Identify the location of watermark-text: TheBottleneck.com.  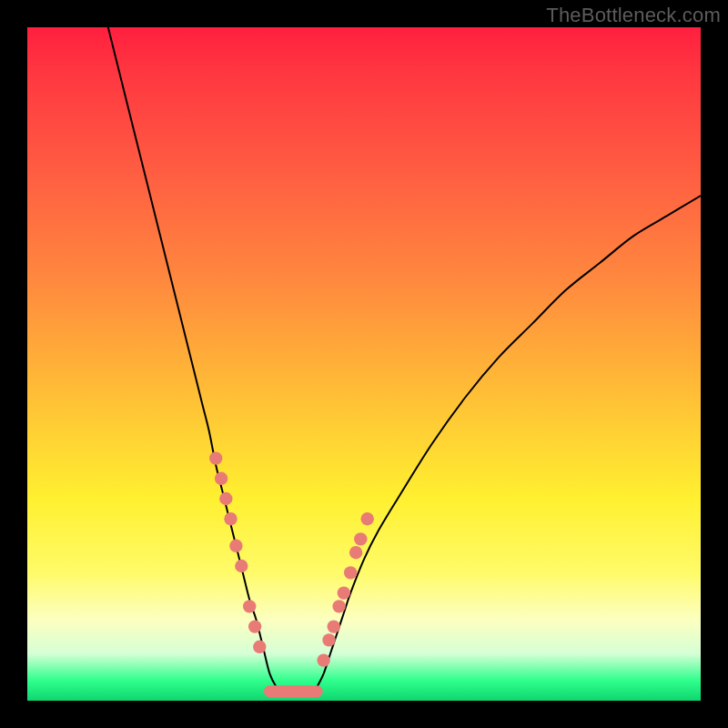
(633, 15).